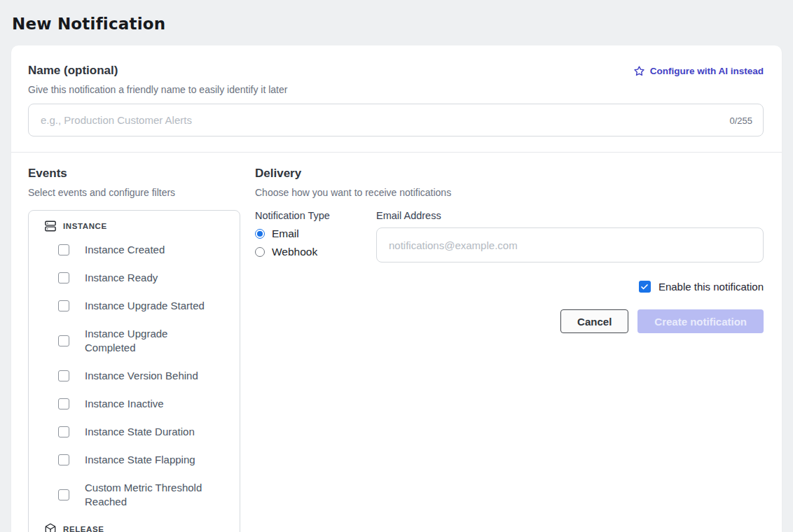 The image size is (793, 532). I want to click on event-row: Instance Version Behind, so click(144, 376).